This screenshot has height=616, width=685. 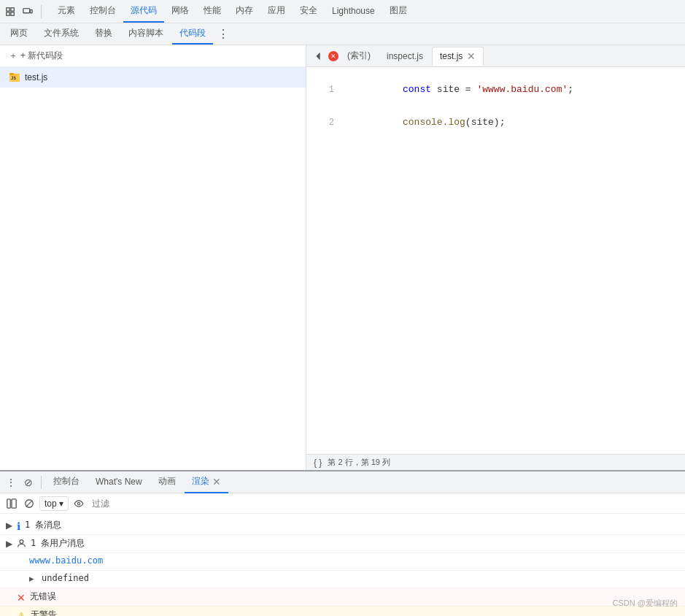 What do you see at coordinates (28, 482) in the screenshot?
I see `console-clear-icon: ⊘` at bounding box center [28, 482].